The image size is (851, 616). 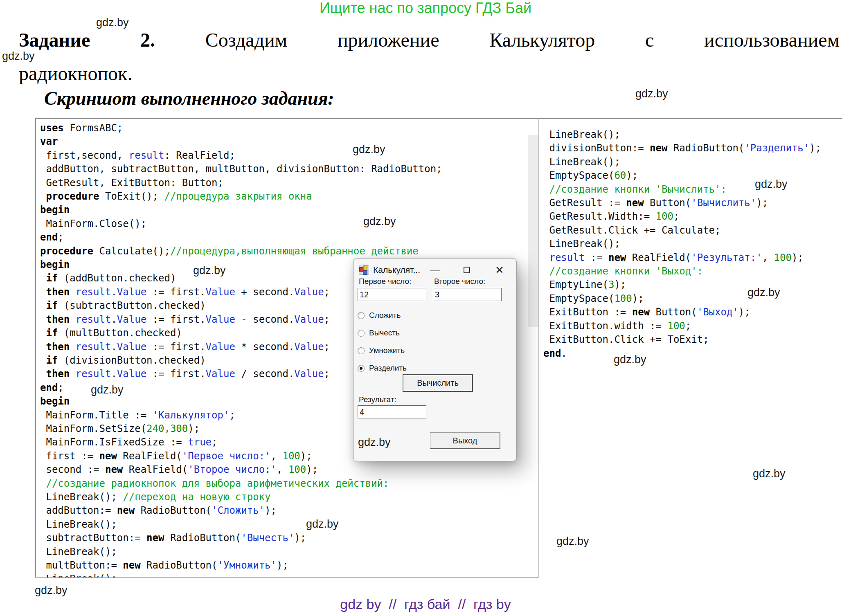 What do you see at coordinates (691, 176) in the screenshot?
I see `code-line: EmptySpace(60);` at bounding box center [691, 176].